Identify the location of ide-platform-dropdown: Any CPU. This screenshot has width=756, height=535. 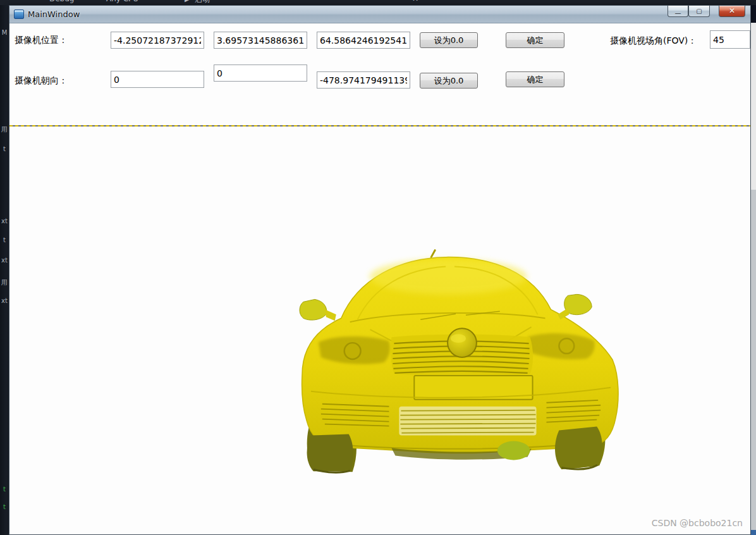
(123, 1).